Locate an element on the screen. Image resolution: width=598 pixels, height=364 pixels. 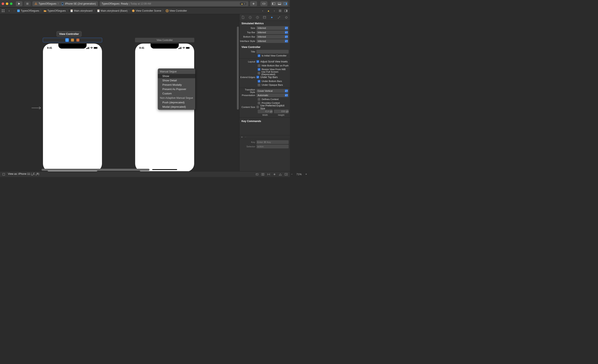
toggle-inspector-button is located at coordinates (285, 4).